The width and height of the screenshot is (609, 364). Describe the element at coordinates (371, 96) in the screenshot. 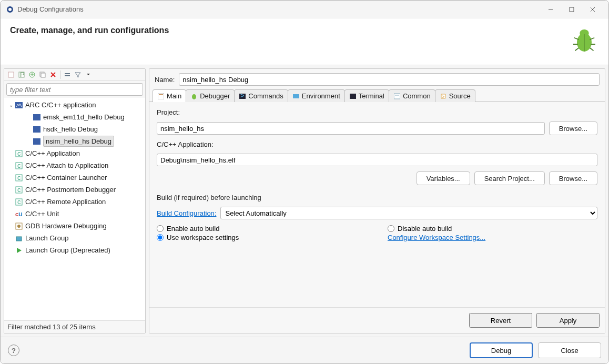

I see `tab-label: Terminal` at that location.